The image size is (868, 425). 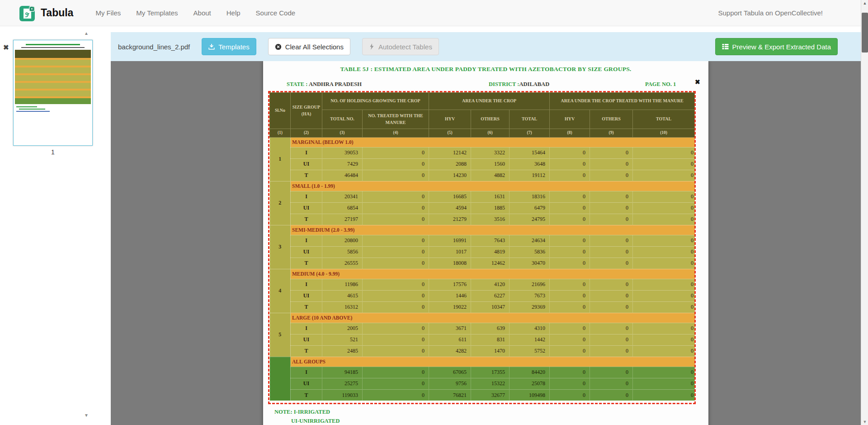 What do you see at coordinates (195, 13) in the screenshot?
I see `nav-items: My FilesMy TemplatesAboutHelpSource Code` at bounding box center [195, 13].